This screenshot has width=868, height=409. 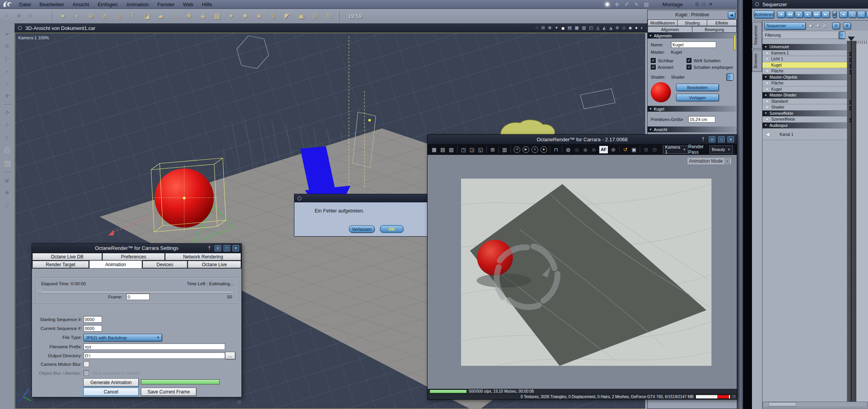 I want to click on properties-tab: Modifikatoren, so click(x=662, y=23).